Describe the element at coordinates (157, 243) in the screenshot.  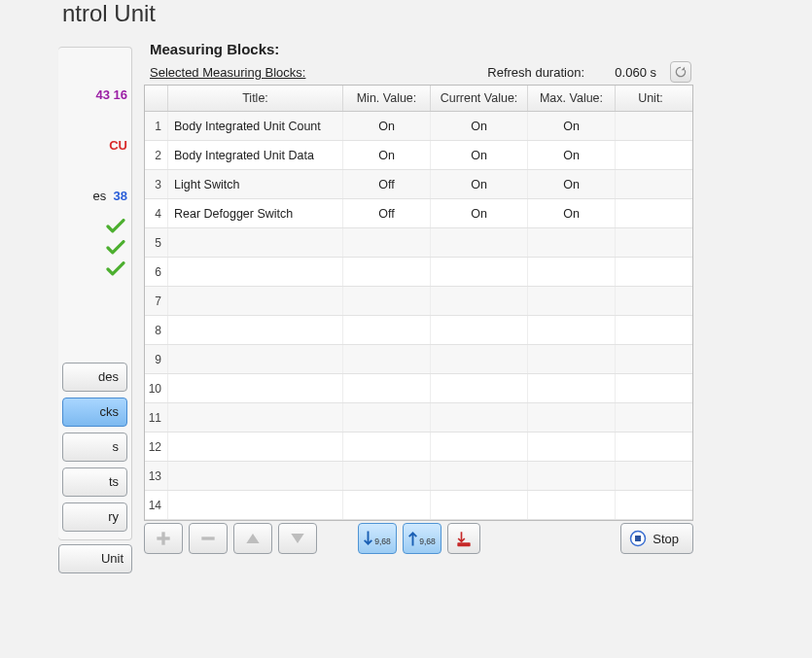
I see `cell-idx: 5` at that location.